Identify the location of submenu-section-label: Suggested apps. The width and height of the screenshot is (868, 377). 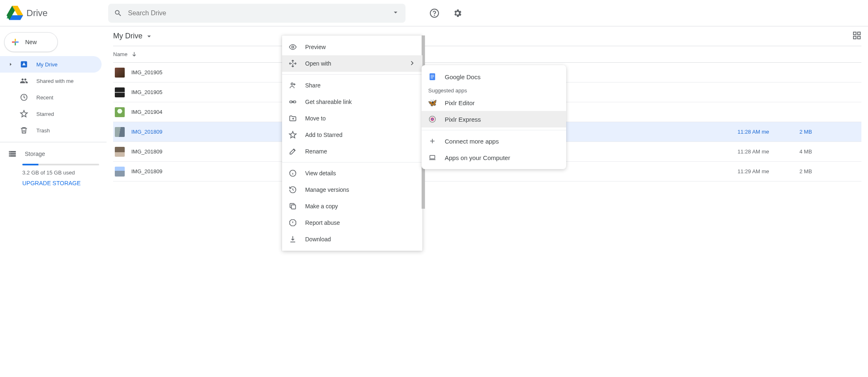
(494, 90).